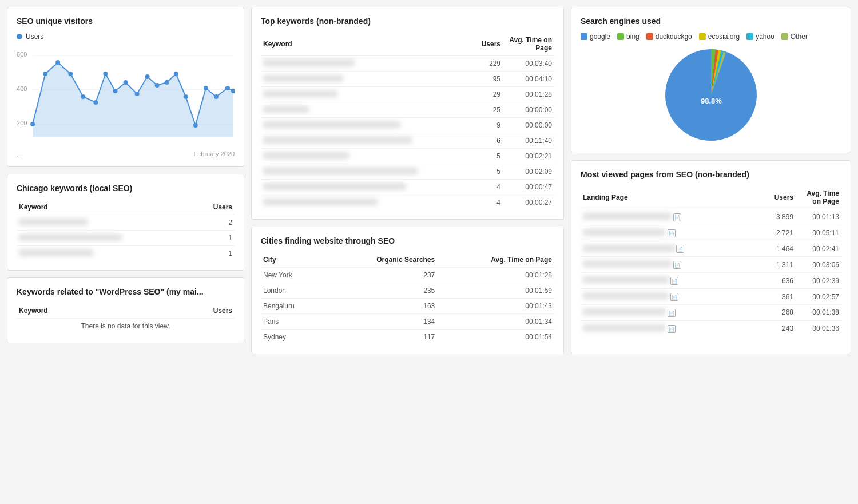 Image resolution: width=858 pixels, height=504 pixels. I want to click on legend-item: Other, so click(795, 37).